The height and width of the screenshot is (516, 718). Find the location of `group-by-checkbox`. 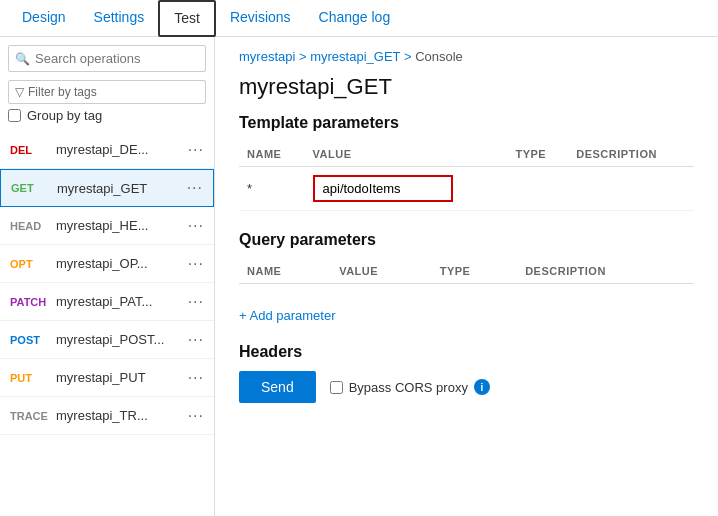

group-by-checkbox is located at coordinates (14, 116).